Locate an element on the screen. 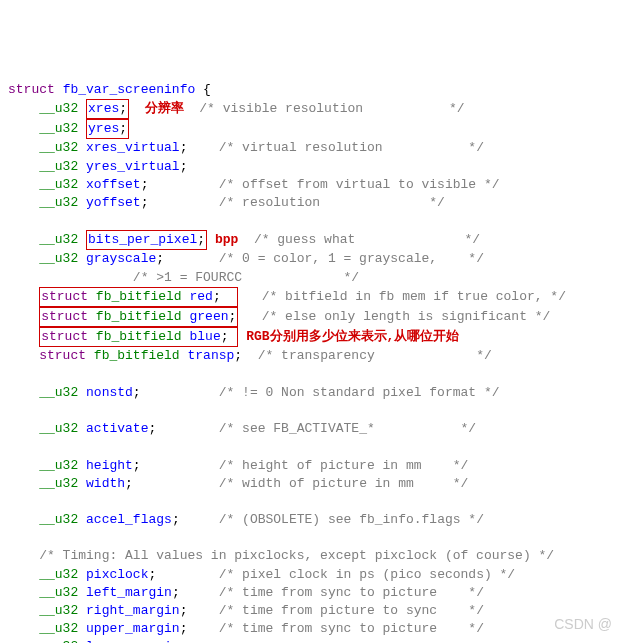 The height and width of the screenshot is (643, 632). anno-resolution: 分辨率 is located at coordinates (164, 108).